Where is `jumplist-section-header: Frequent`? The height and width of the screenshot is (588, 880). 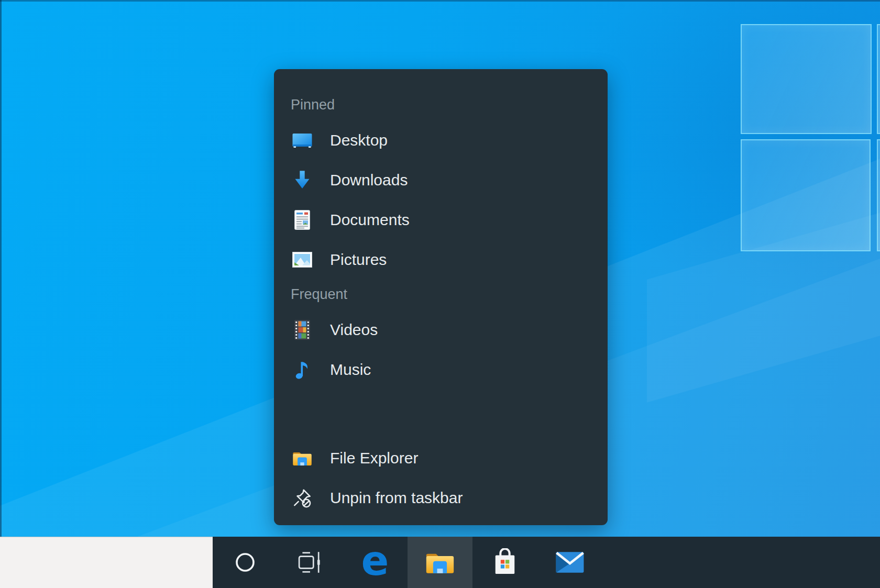 jumplist-section-header: Frequent is located at coordinates (441, 294).